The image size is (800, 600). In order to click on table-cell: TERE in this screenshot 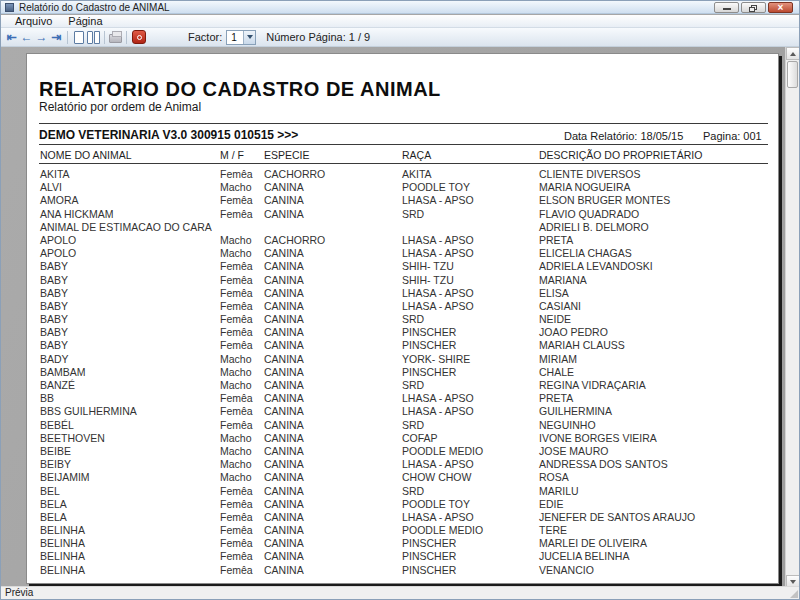, I will do `click(553, 530)`.